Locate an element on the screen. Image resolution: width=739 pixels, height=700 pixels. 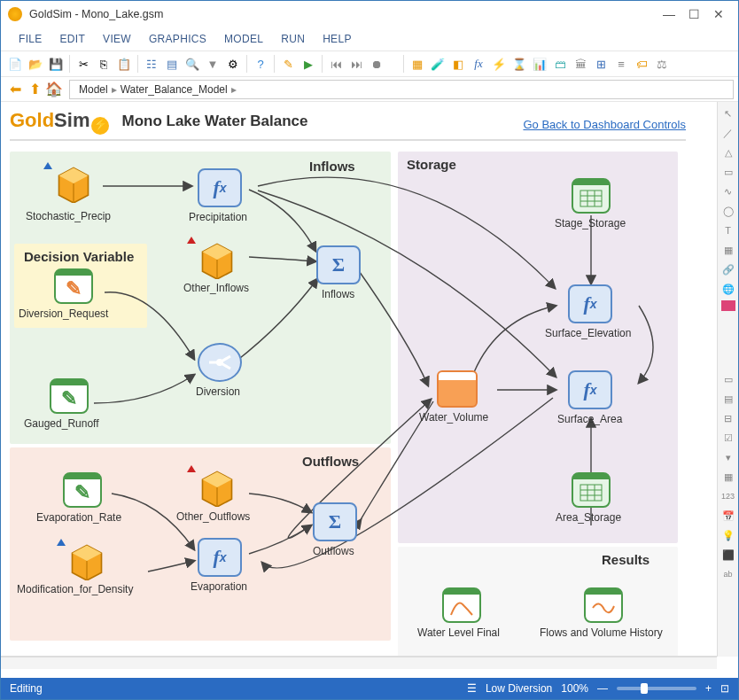
text-icon: T is located at coordinates (728, 230).